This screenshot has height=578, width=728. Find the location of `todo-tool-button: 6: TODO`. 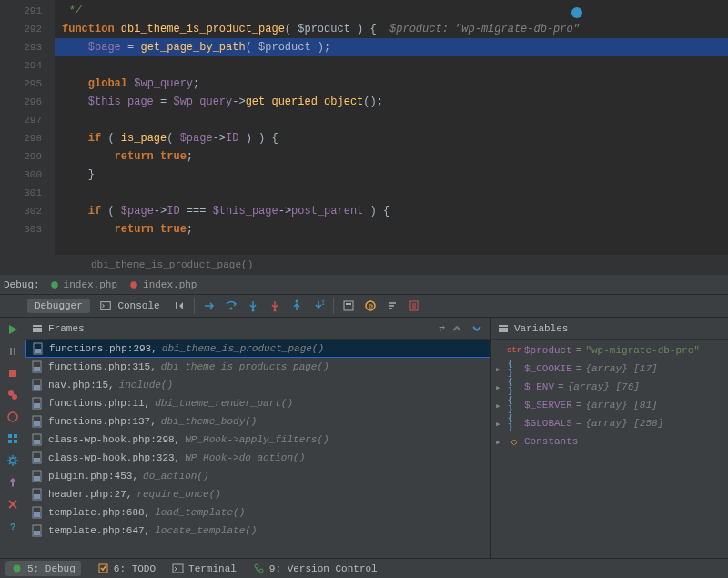

todo-tool-button: 6: TODO is located at coordinates (126, 568).